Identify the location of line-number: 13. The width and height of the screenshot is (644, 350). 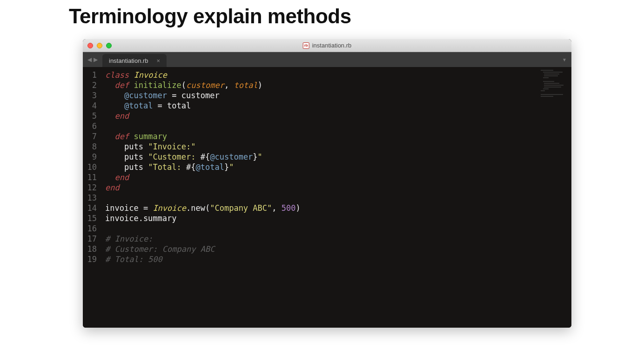
(92, 198).